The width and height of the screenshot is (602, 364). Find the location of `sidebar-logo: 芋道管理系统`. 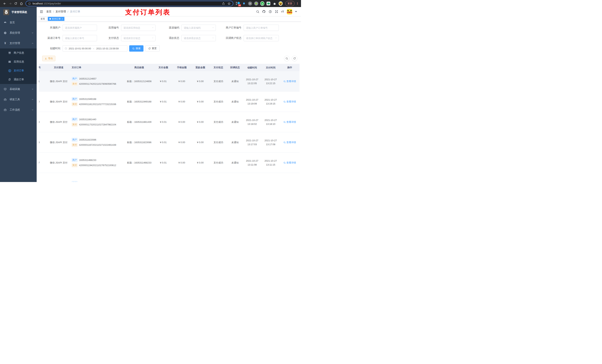

sidebar-logo: 芋道管理系统 is located at coordinates (18, 12).